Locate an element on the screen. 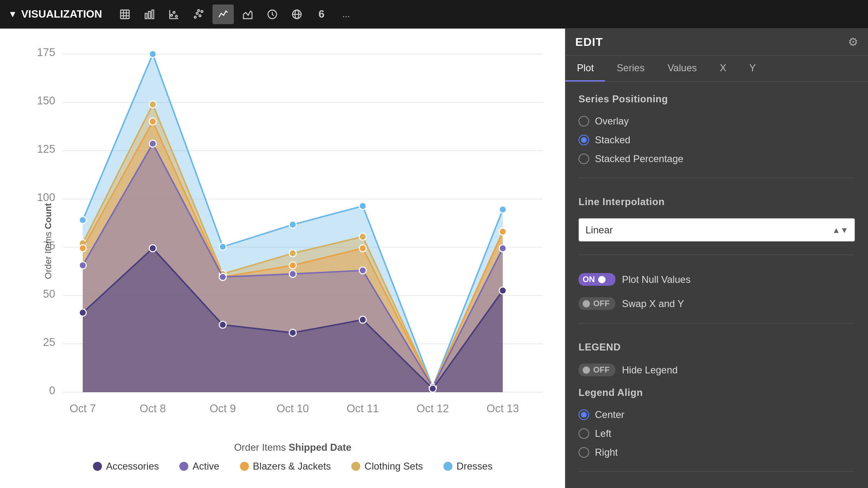 This screenshot has height=488, width=868. radio-align-center-label: Center is located at coordinates (610, 415).